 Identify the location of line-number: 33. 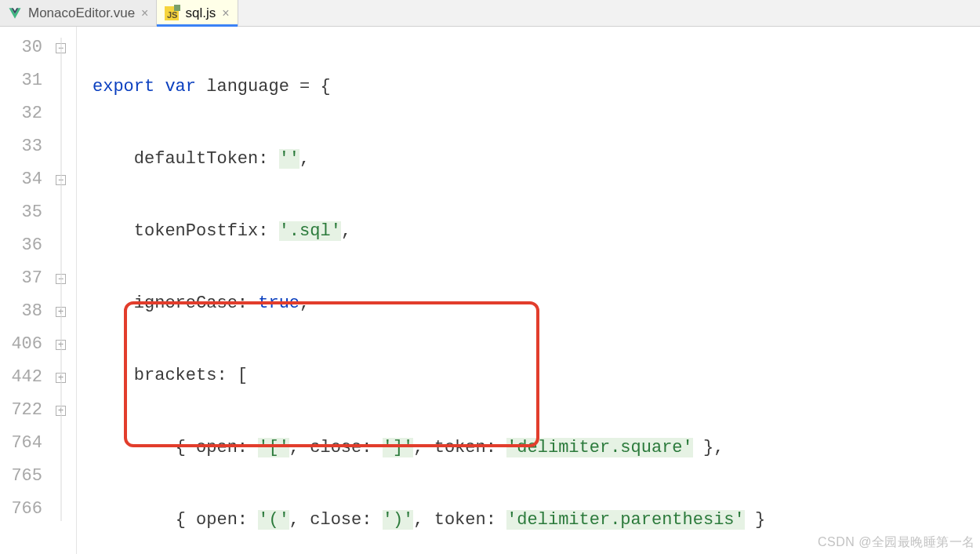
(23, 147).